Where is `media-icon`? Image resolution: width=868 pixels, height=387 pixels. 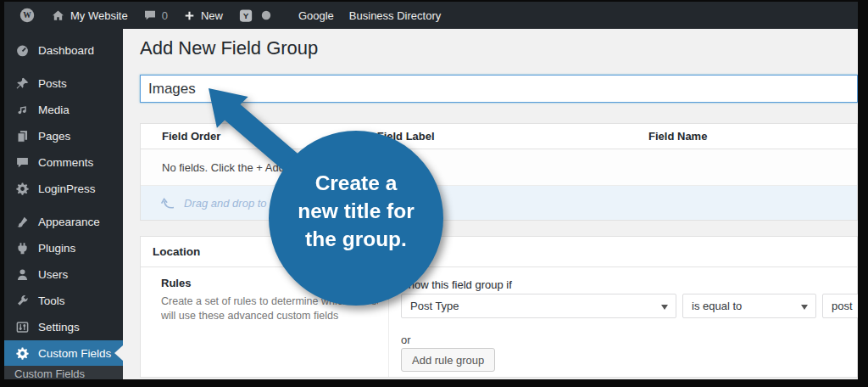 media-icon is located at coordinates (22, 110).